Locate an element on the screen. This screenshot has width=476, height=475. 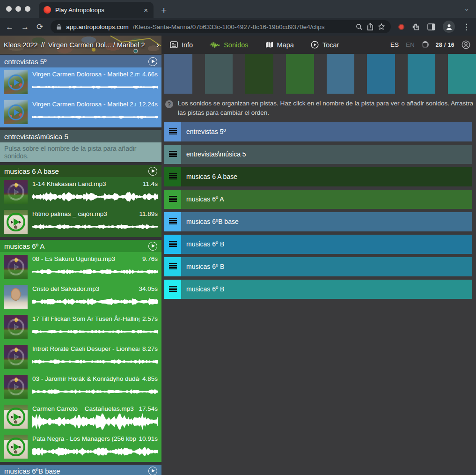
add-sounds-hint: Pulsa sobre el nombre de la pista para a… is located at coordinates (81, 152).